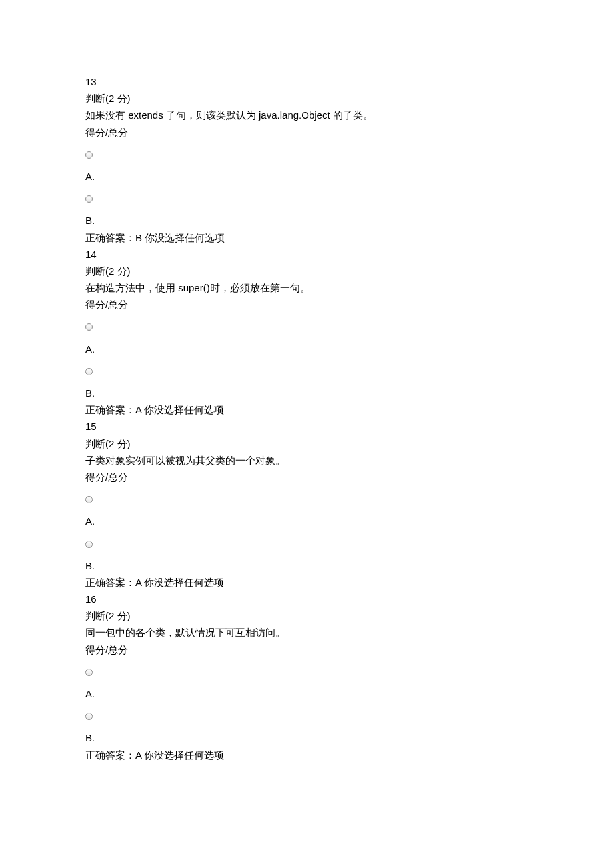 Image resolution: width=613 pixels, height=868 pixels. Describe the element at coordinates (306, 332) in the screenshot. I see `question-14: 14 判断(2 分) 在构造方法中，使用 super()时，必须放在第一句。 得…` at that location.